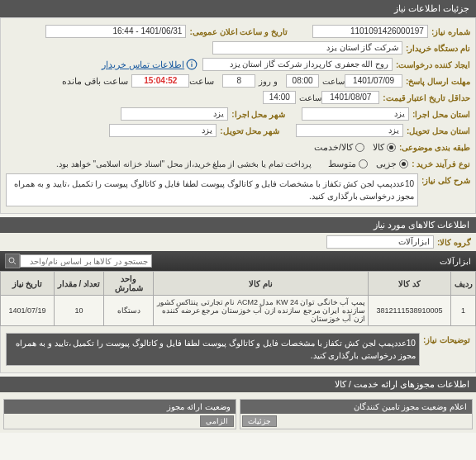  Describe the element at coordinates (350, 97) in the screenshot. I see `validity-date: 1401/08/07` at that location.